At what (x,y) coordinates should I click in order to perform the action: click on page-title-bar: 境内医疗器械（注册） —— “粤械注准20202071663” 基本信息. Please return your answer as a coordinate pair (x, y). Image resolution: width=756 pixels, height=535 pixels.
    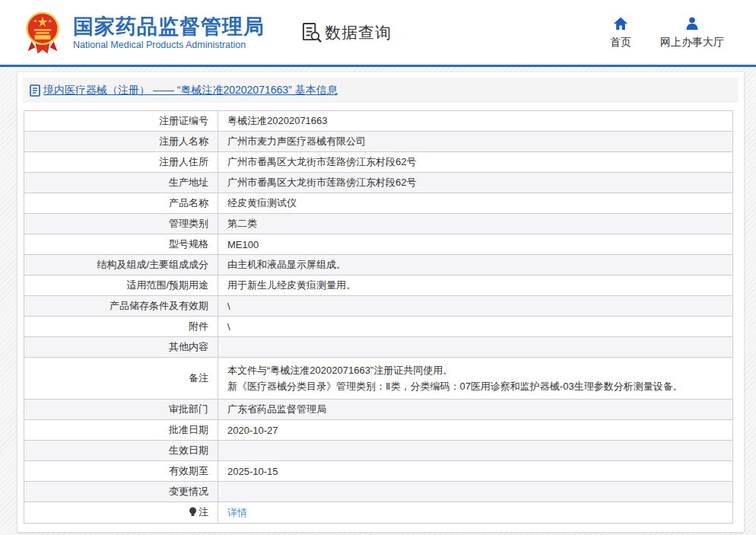
    Looking at the image, I should click on (380, 90).